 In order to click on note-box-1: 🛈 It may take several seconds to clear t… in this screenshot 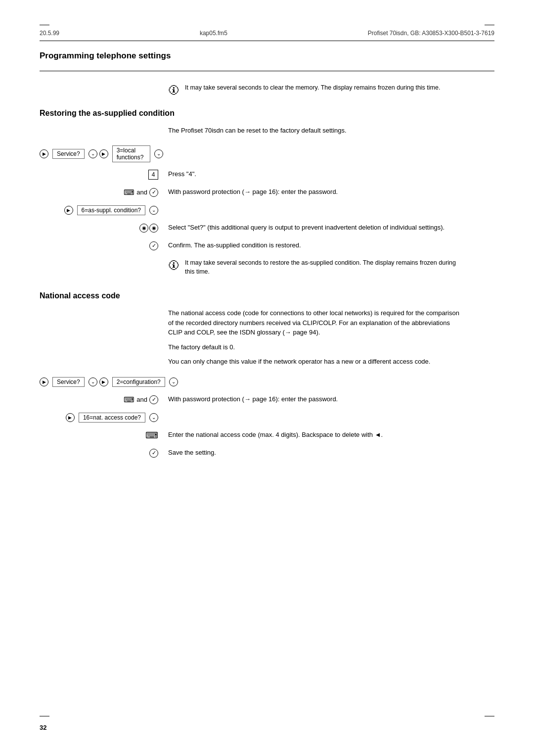, I will do `click(316, 90)`.